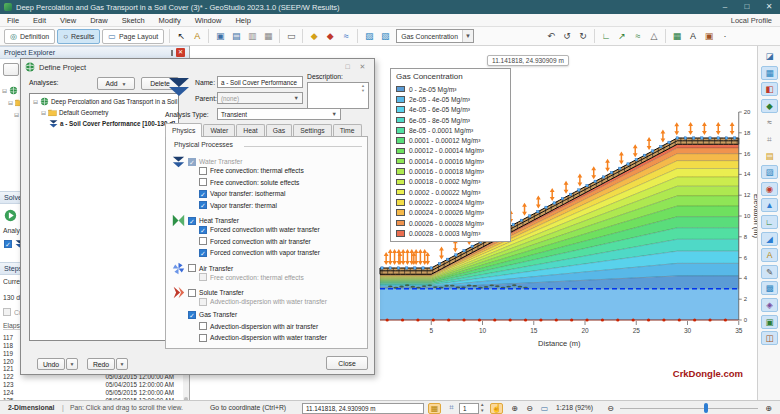 The height and width of the screenshot is (414, 780). Describe the element at coordinates (68, 20) in the screenshot. I see `menu-view: View` at that location.